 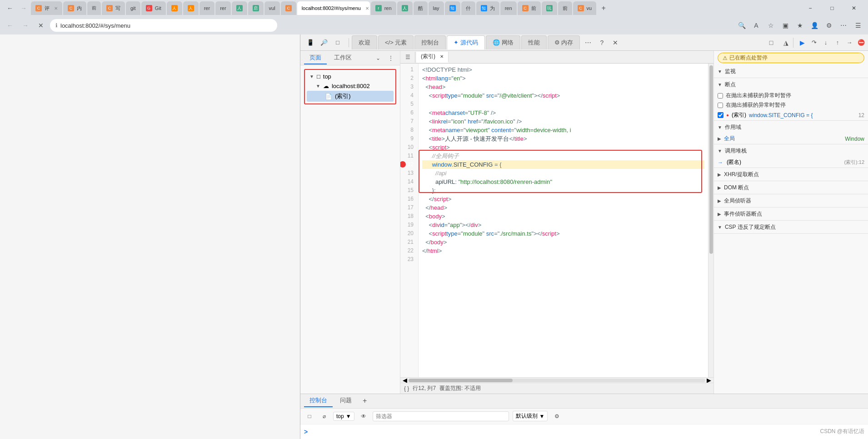 I want to click on issues-tab: 问题, so click(x=346, y=401).